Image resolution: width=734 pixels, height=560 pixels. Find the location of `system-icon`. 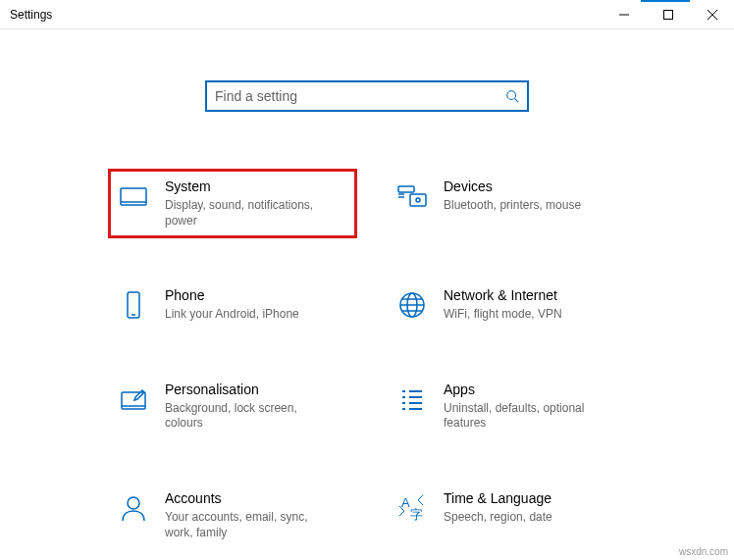

system-icon is located at coordinates (133, 196).